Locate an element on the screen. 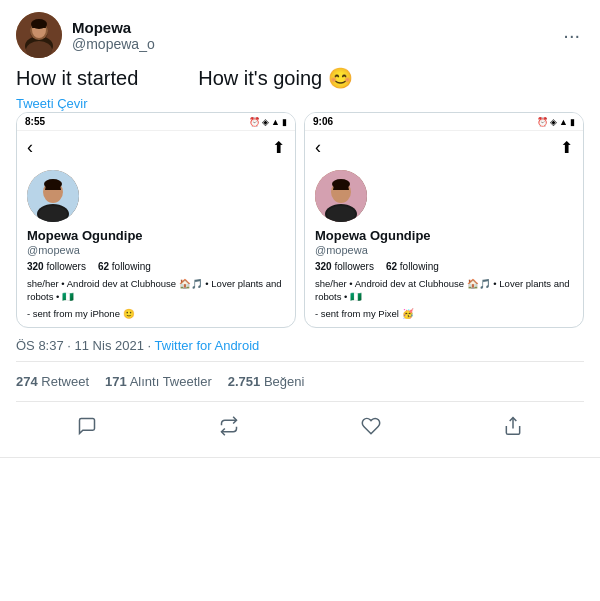  followers-right: 320 followers is located at coordinates (344, 266).